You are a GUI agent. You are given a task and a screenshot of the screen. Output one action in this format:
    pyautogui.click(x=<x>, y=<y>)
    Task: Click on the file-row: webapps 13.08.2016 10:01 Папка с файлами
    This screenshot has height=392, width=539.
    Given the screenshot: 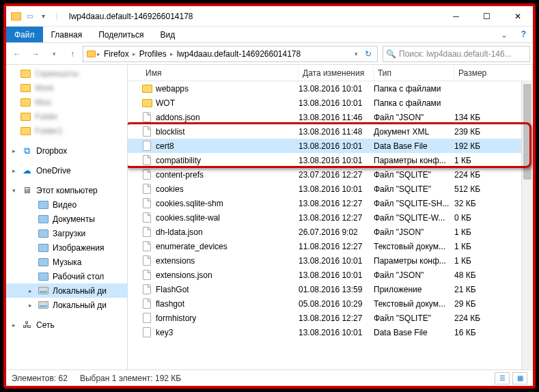 What is the action you would take?
    pyautogui.click(x=331, y=89)
    